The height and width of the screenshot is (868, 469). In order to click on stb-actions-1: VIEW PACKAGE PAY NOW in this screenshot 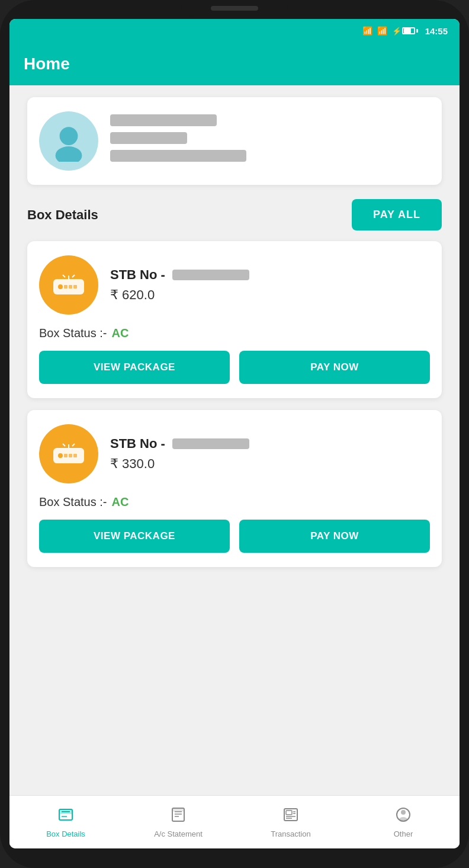, I will do `click(234, 367)`.